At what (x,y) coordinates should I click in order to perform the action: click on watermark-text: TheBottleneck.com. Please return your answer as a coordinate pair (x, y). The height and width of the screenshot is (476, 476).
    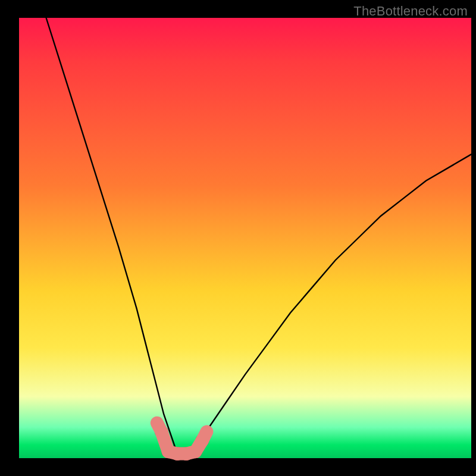
    Looking at the image, I should click on (411, 11).